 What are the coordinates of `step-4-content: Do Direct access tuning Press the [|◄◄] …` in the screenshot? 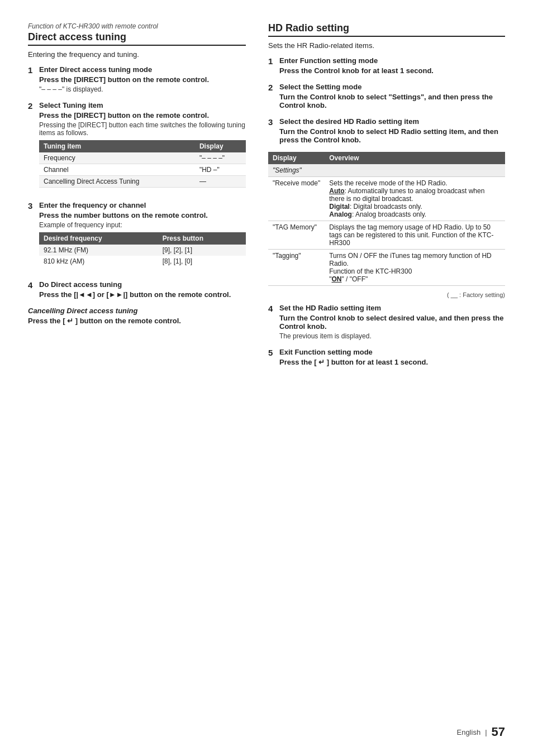 It's located at (142, 289).